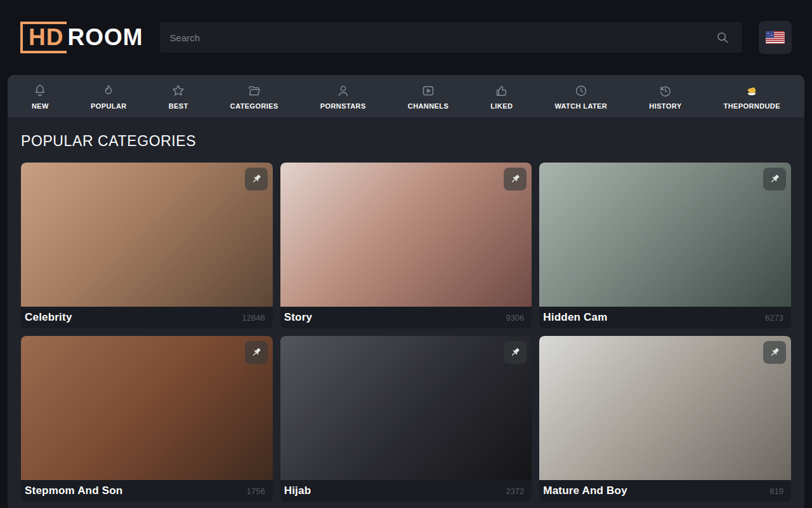  What do you see at coordinates (254, 91) in the screenshot?
I see `folder-icon` at bounding box center [254, 91].